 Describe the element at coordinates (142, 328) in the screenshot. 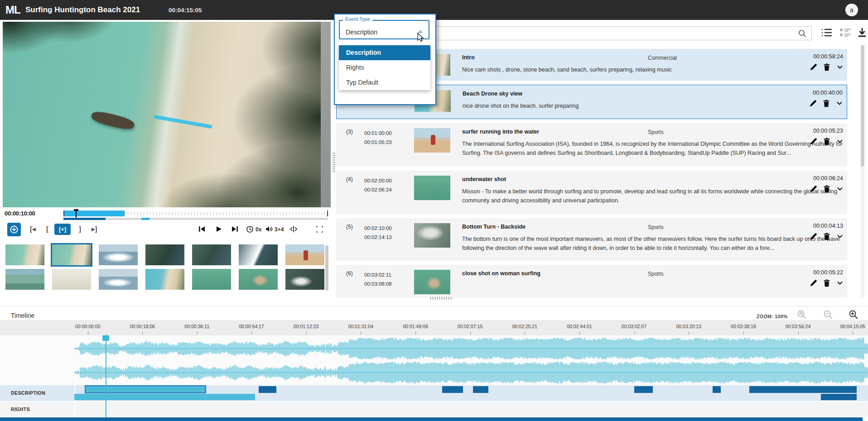

I see `ruler-timecode: 00:00:18:06` at that location.